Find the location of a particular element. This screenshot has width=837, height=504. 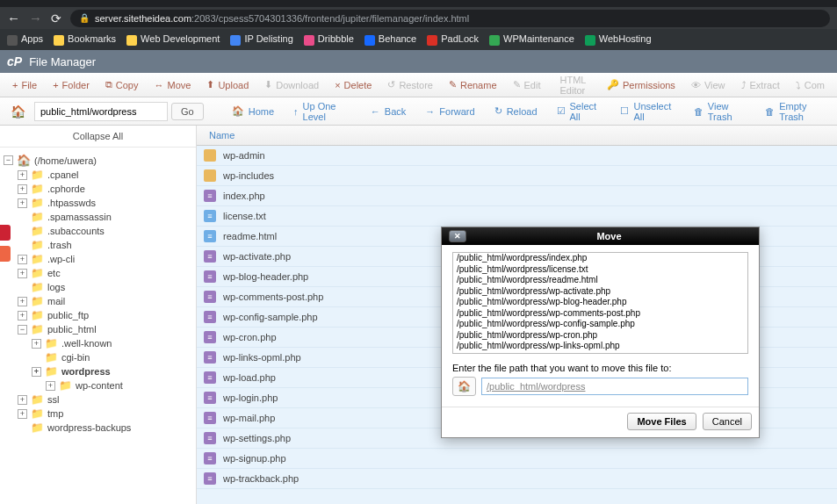

bookmark-item: Behance is located at coordinates (390, 39).